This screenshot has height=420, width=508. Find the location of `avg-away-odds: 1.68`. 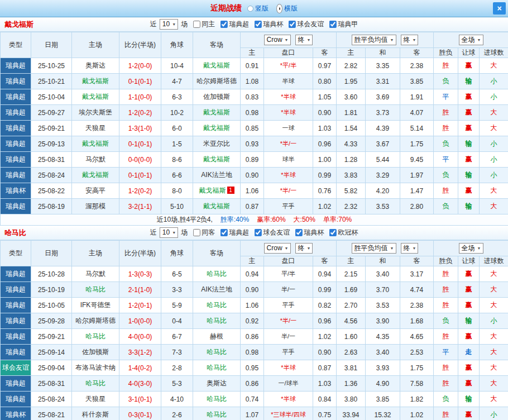

avg-away-odds: 1.68 is located at coordinates (417, 321).